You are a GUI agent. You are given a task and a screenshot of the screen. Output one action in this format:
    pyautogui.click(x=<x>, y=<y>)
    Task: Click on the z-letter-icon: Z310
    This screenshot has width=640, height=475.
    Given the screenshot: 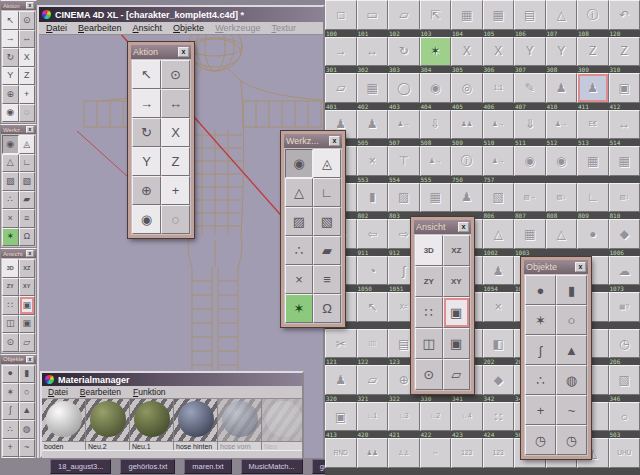 What is the action you would take?
    pyautogui.click(x=624, y=56)
    